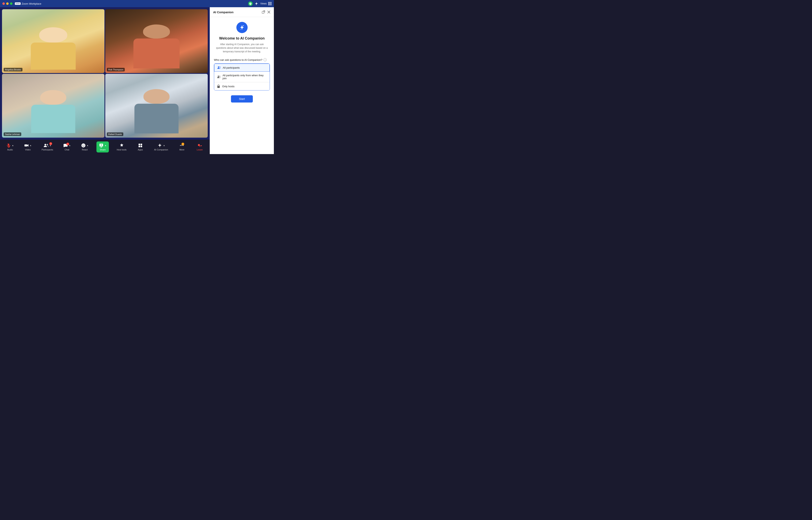  I want to click on toolbar-item-audio: ▲ Audio, so click(10, 147).